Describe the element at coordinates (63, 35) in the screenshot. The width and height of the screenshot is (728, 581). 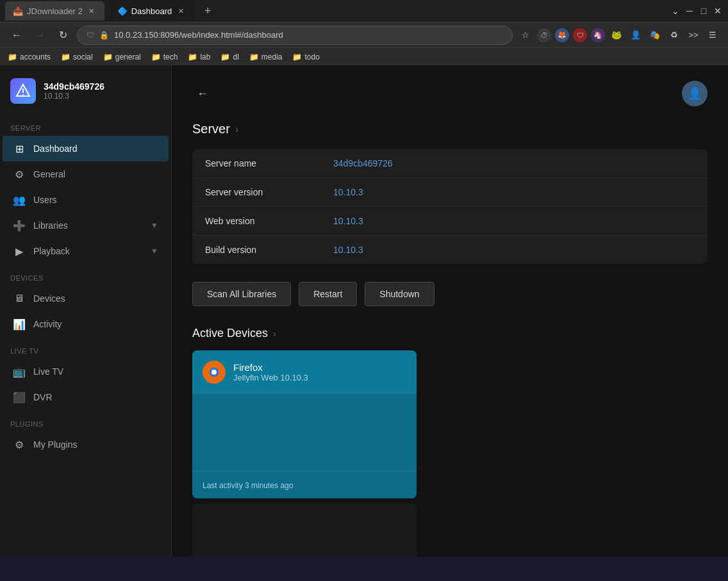
I see `reload-button: ↻` at that location.